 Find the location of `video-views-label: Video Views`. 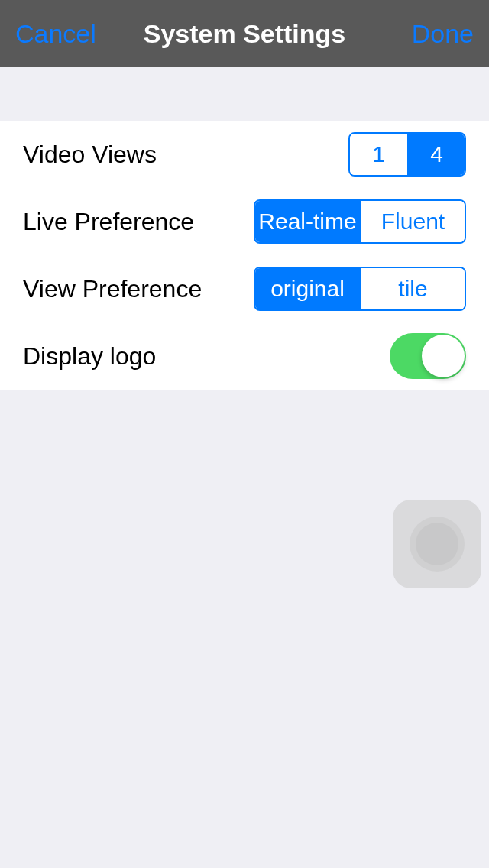

video-views-label: Video Views is located at coordinates (90, 154).